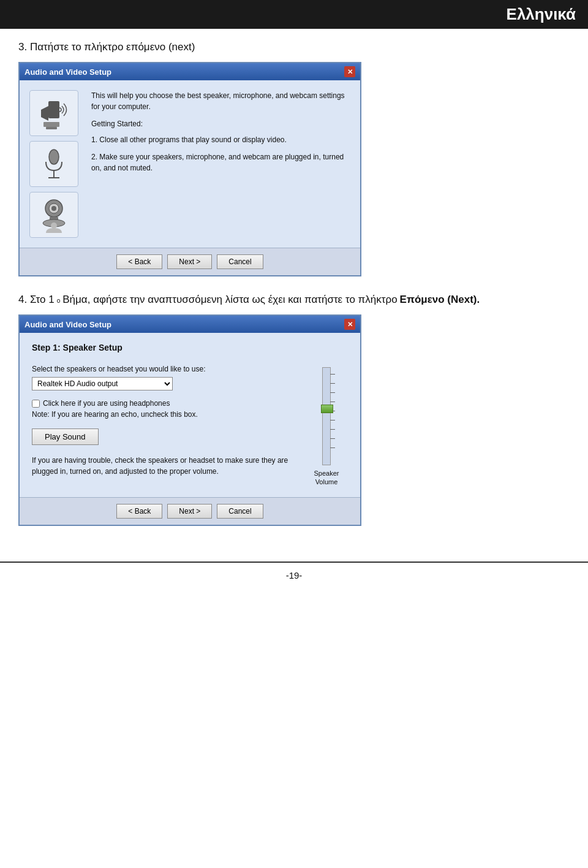  Describe the element at coordinates (59, 300) in the screenshot. I see `step4-sup: ο` at that location.